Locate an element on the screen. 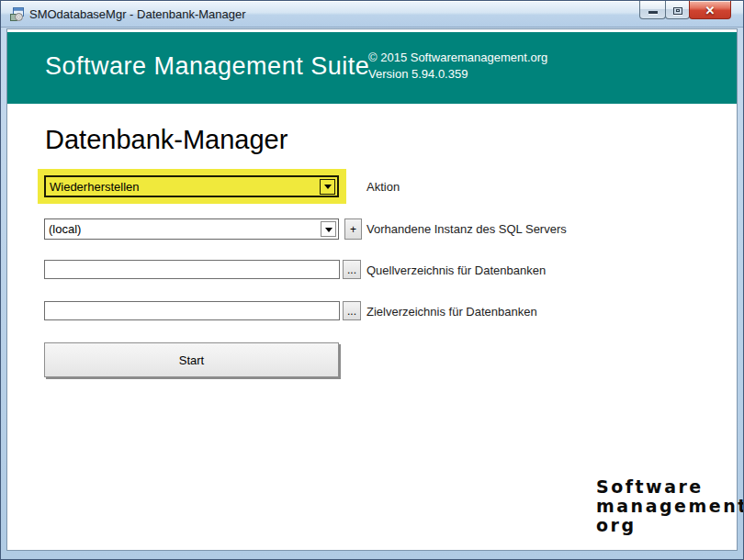 This screenshot has height=560, width=744. action-label: Aktion is located at coordinates (383, 187).